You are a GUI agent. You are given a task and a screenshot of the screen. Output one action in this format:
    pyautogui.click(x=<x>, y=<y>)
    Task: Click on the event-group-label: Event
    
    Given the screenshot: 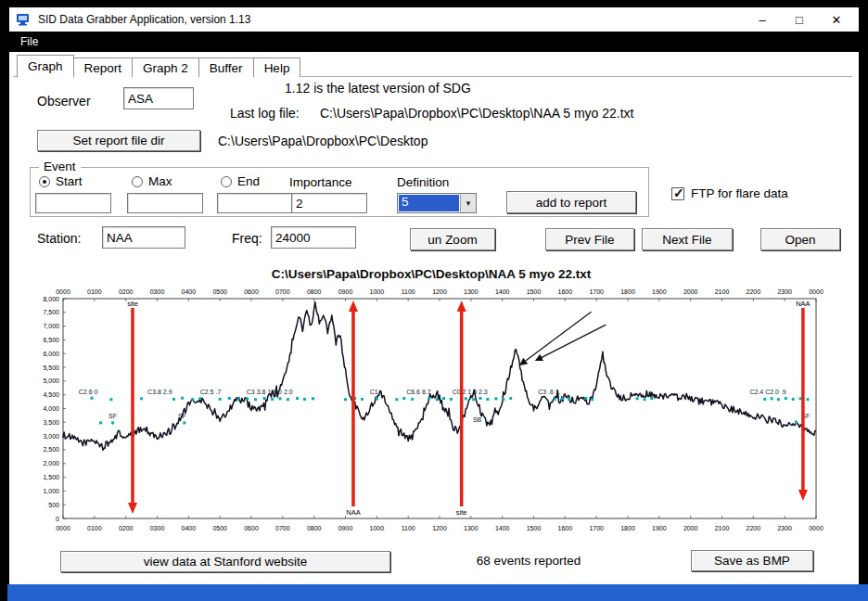 What is the action you would take?
    pyautogui.click(x=59, y=167)
    